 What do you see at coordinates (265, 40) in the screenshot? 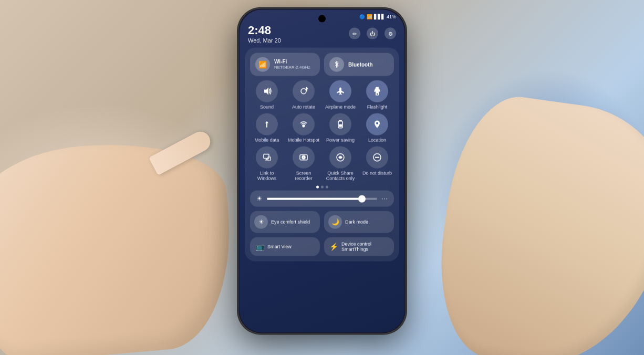
I see `date-display: Wed, Mar 20` at bounding box center [265, 40].